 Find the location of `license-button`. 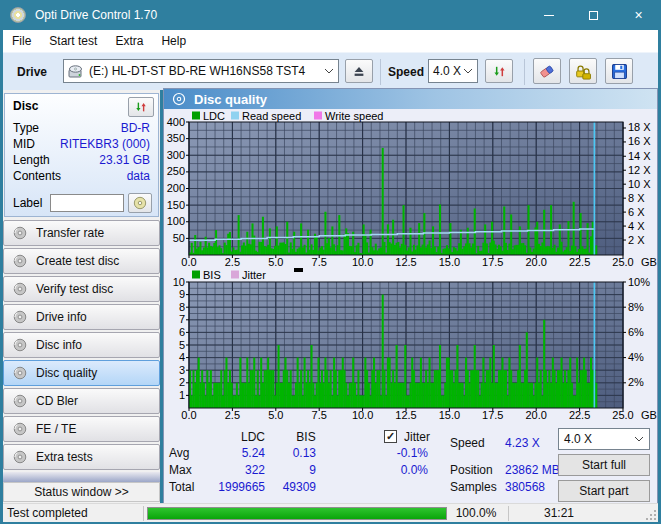

license-button is located at coordinates (583, 71).